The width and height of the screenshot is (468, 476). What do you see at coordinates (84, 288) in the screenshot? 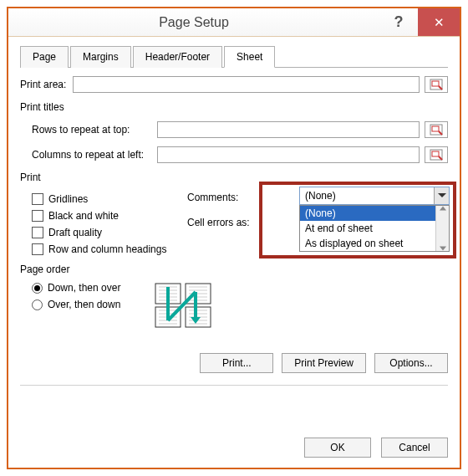
I see `label-down-over: Down, then over` at bounding box center [84, 288].